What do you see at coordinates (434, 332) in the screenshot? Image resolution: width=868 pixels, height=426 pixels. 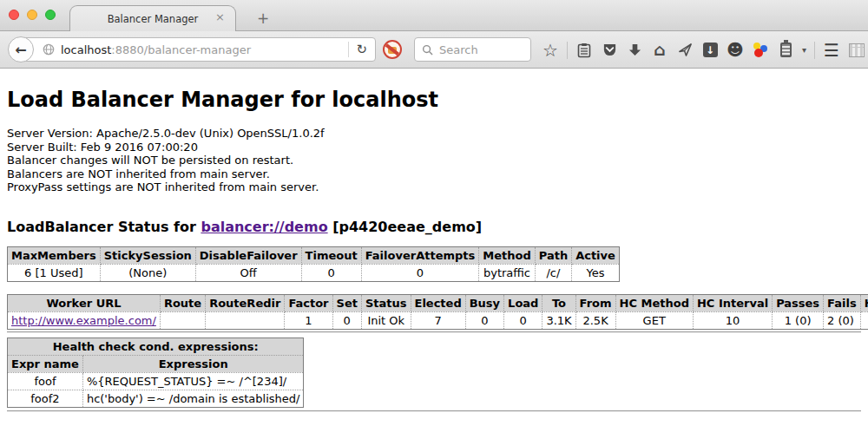 I see `section-divider` at bounding box center [434, 332].